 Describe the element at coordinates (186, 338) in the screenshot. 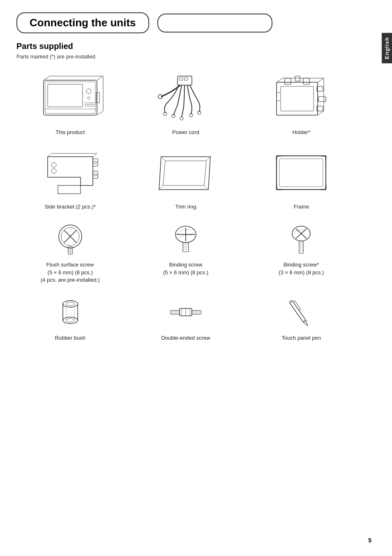

I see `part-double-ended-screw-label: Double-ended screw` at that location.